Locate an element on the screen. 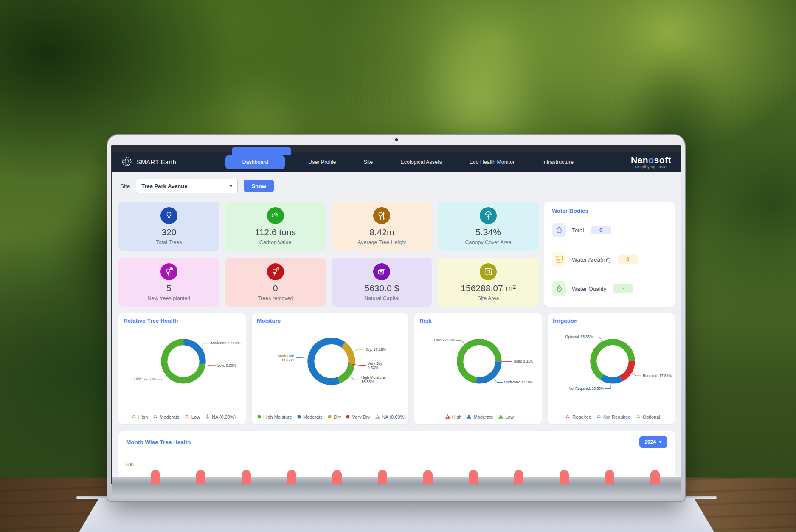  legend-item-required: Required is located at coordinates (578, 417).